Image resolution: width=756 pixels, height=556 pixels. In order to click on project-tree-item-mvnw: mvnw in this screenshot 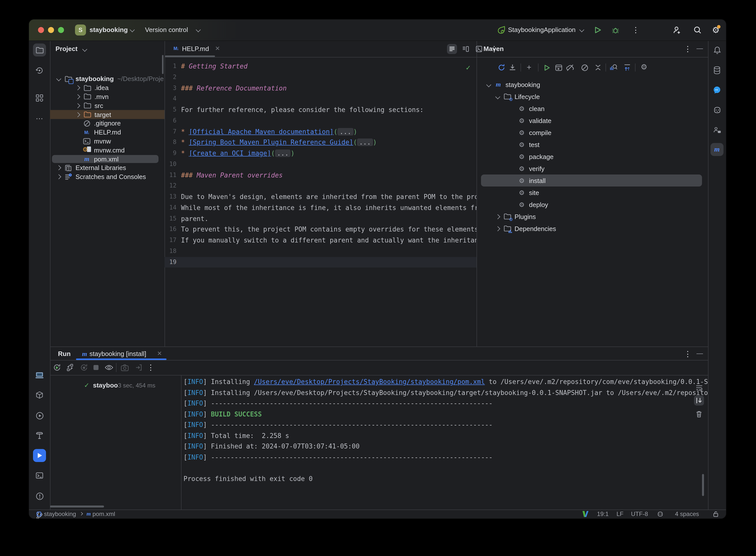, I will do `click(121, 141)`.